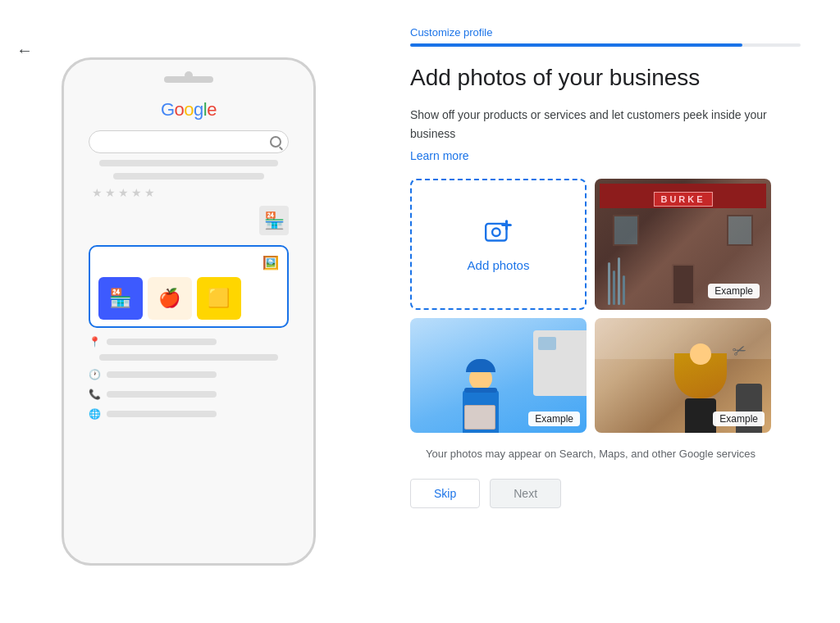 The image size is (840, 623). Describe the element at coordinates (481, 379) in the screenshot. I see `delivery-head` at that location.